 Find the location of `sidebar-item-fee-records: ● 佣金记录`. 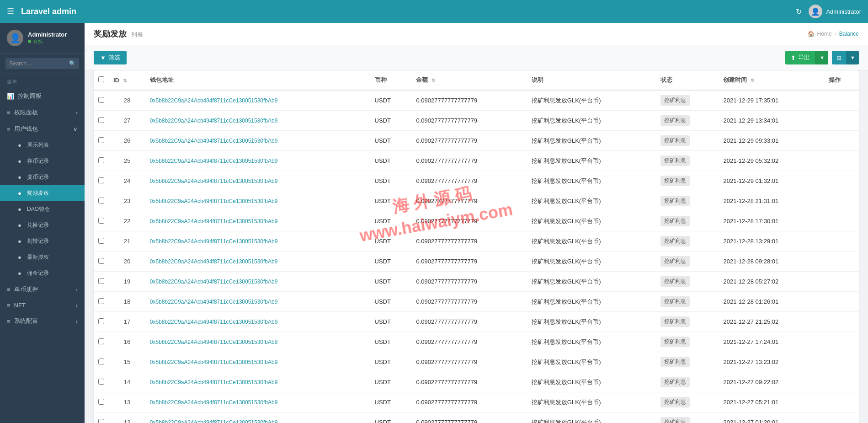

sidebar-item-fee-records: ● 佣金记录 is located at coordinates (42, 273).